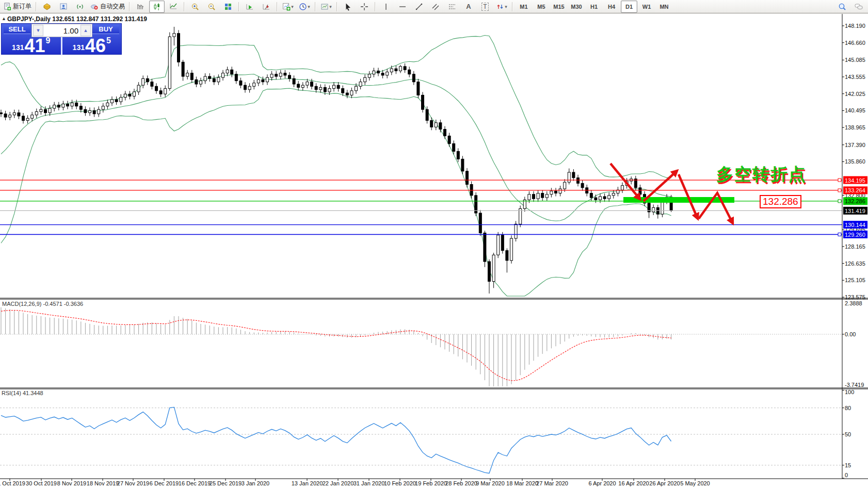 The height and width of the screenshot is (489, 868). What do you see at coordinates (647, 7) in the screenshot?
I see `tab-timeframe-w1: W1` at bounding box center [647, 7].